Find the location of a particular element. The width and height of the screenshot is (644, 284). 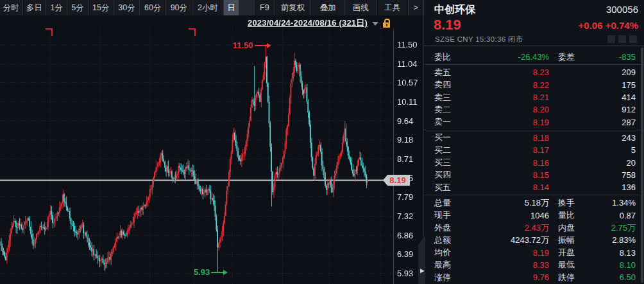

stock-code: 300056 is located at coordinates (622, 9).